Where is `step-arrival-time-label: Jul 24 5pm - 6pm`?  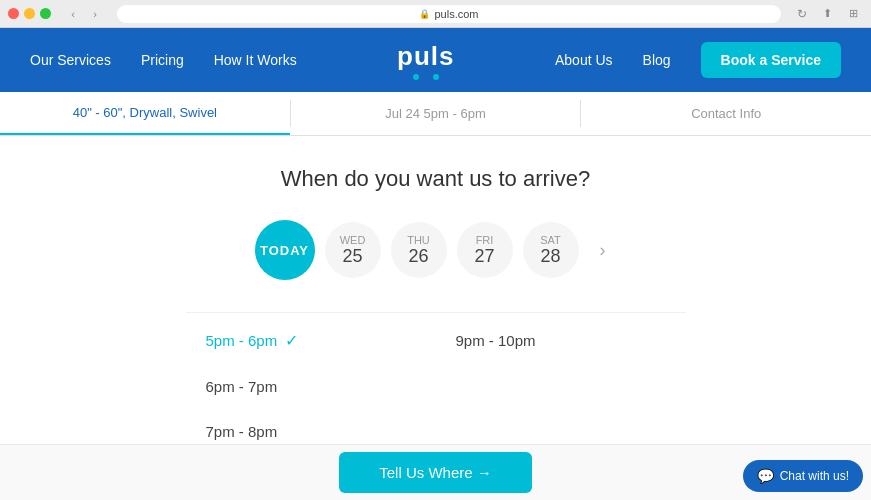 step-arrival-time-label: Jul 24 5pm - 6pm is located at coordinates (435, 114).